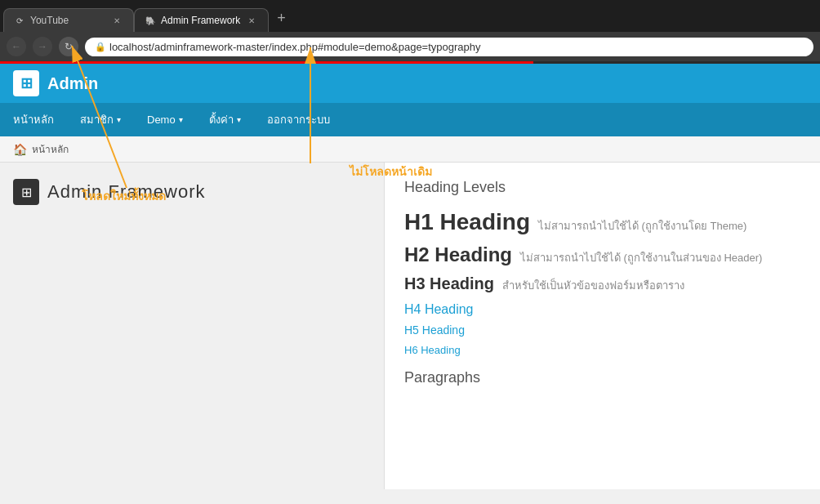  Describe the element at coordinates (238, 119) in the screenshot. I see `settings-caret-icon: ▾` at that location.